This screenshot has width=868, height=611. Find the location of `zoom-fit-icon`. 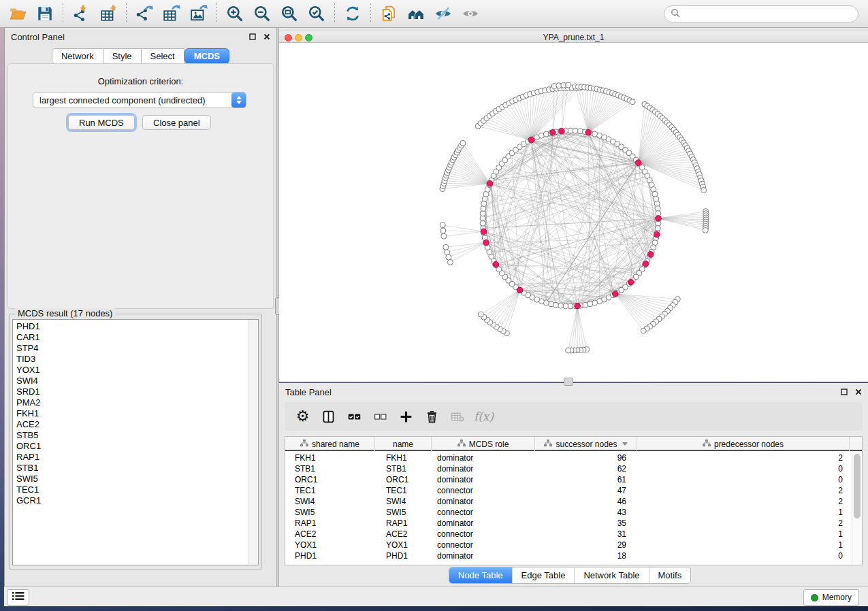

zoom-fit-icon is located at coordinates (289, 14).